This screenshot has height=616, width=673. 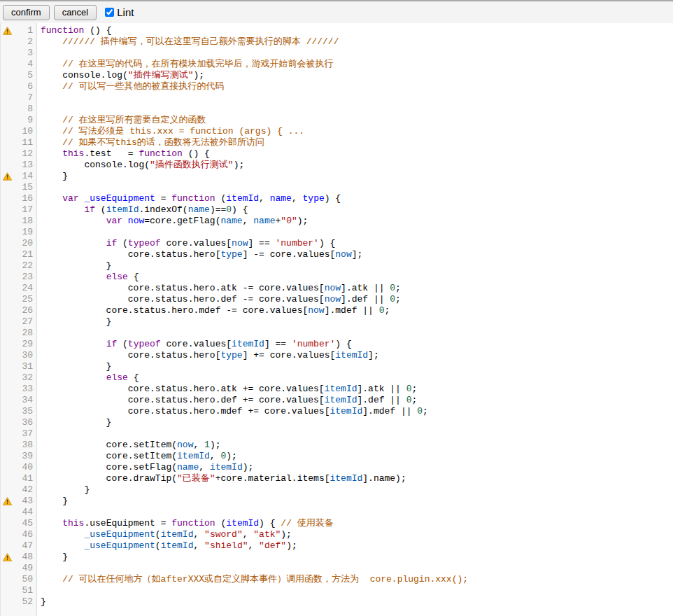 I want to click on code-line: 45 this.useEquipment = function (itemId)…, so click(x=337, y=524).